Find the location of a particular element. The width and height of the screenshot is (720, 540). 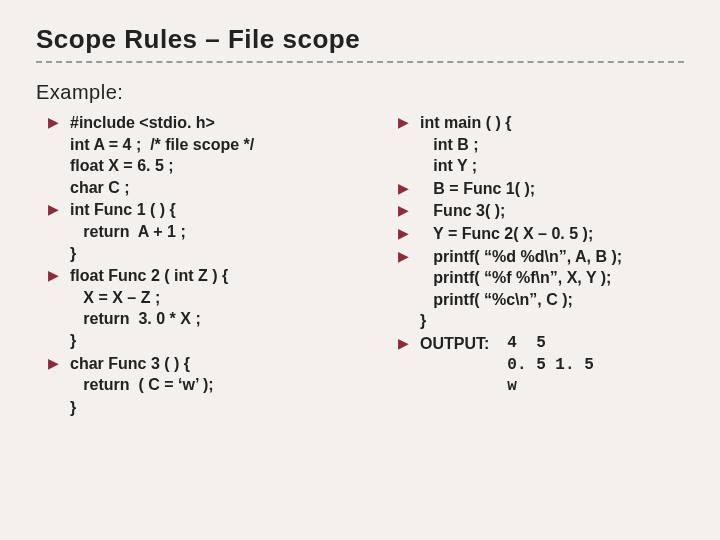

code-text: int main ( ) { int B ; int Y ; is located at coordinates (552, 144).